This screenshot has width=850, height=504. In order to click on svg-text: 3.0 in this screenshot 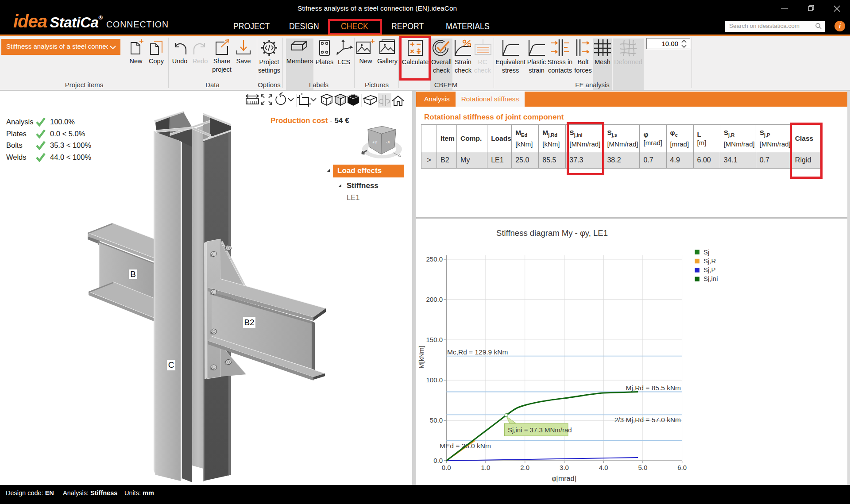, I will do `click(564, 467)`.